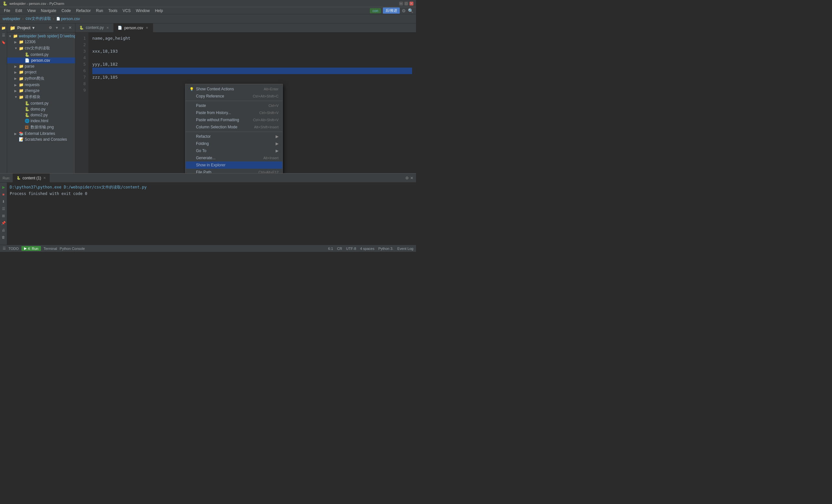 Image resolution: width=832 pixels, height=504 pixels. What do you see at coordinates (133, 28) in the screenshot?
I see `tab-person-csv: 📄 person.csv ✕` at bounding box center [133, 28].